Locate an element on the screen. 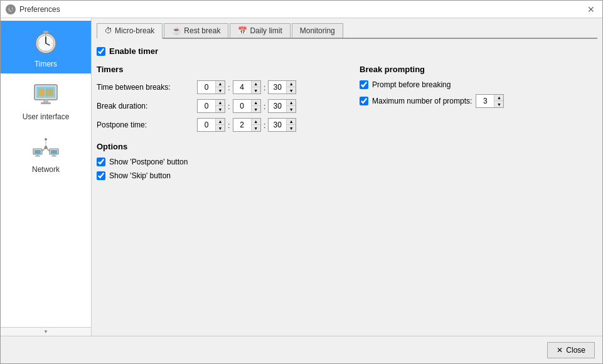 Image resolution: width=603 pixels, height=364 pixels. tab-micro-break: ⏱ Micro-break is located at coordinates (129, 31).